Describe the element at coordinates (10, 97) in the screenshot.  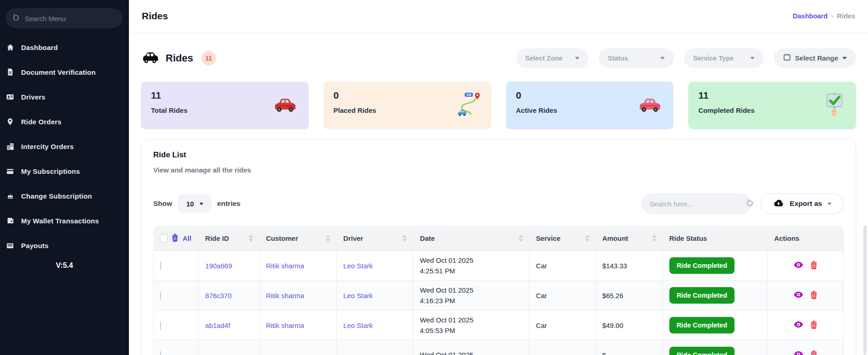
I see `id-card-icon` at that location.